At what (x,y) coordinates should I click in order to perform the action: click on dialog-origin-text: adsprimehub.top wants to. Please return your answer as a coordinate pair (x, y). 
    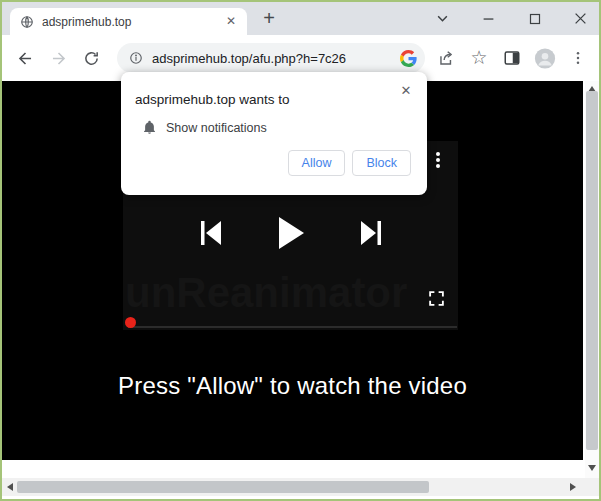
    Looking at the image, I should click on (274, 90).